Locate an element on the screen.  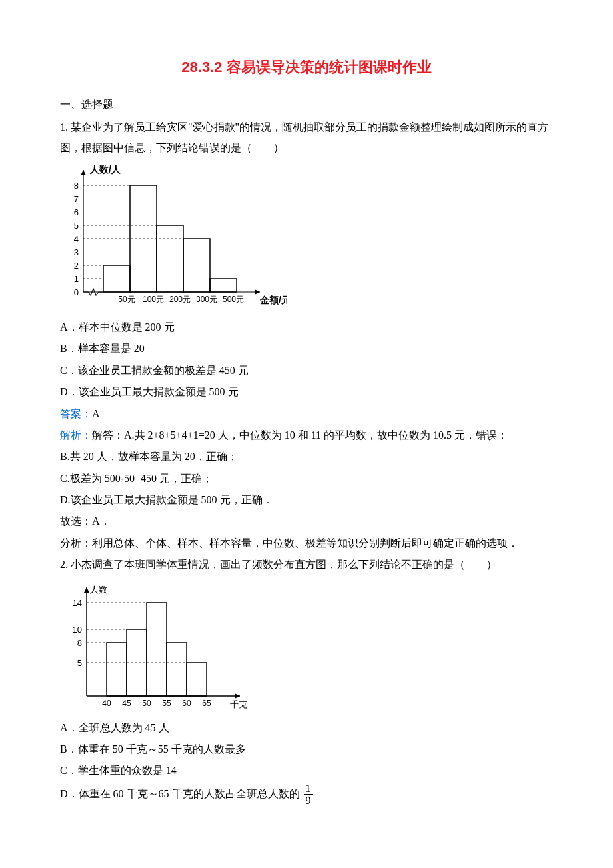
q1-option-d: D．该企业员工最大捐款金额是 500 元 is located at coordinates (306, 392).